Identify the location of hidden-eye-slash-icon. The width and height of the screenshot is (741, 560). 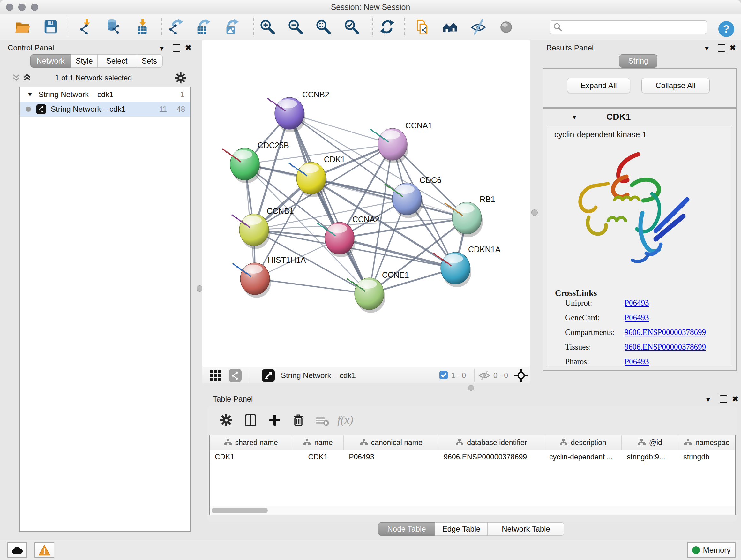
(484, 375).